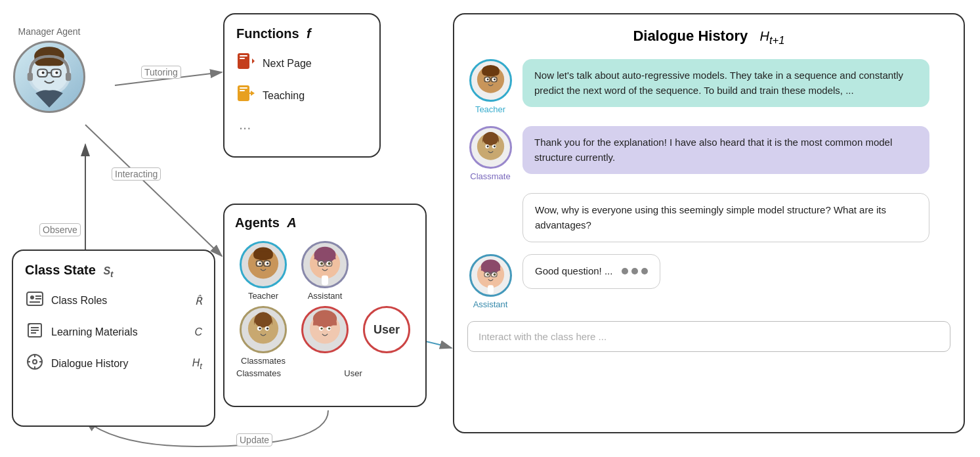  I want to click on assistant-chat-name: Assistant, so click(491, 305).